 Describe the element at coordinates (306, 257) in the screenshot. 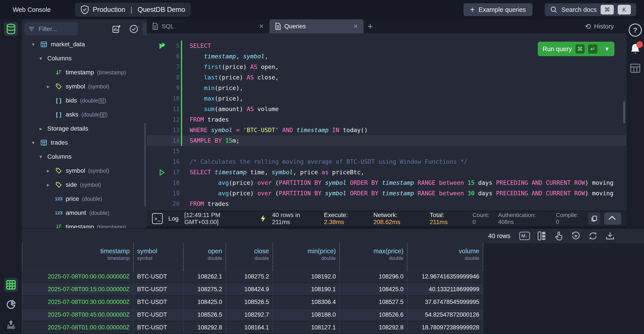

I see `column-header-min-price-: min(price)double` at that location.